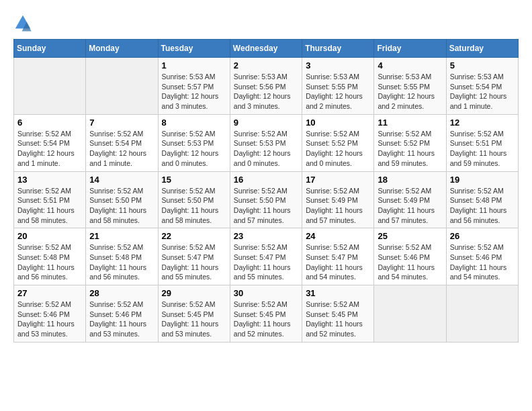 Image resolution: width=532 pixels, height=411 pixels. What do you see at coordinates (338, 293) in the screenshot?
I see `day-number: 31` at bounding box center [338, 293].